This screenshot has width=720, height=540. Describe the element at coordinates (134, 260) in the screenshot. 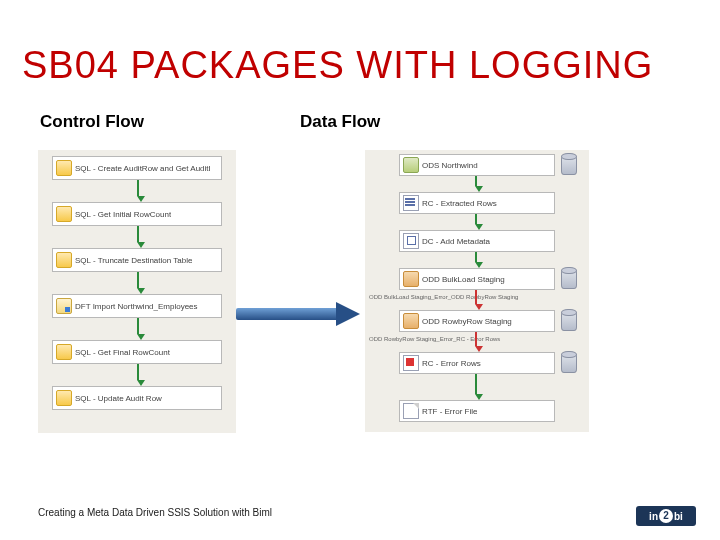

I see `task-label: SQL - Truncate Destination Table` at that location.